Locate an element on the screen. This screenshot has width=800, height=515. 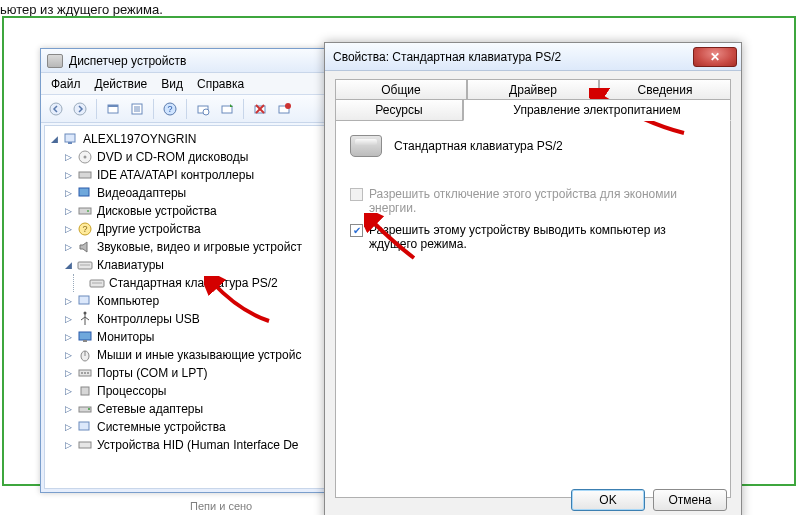
tree-item-network: ▷Сетевые адаптеры is located at coordinates (187, 409).